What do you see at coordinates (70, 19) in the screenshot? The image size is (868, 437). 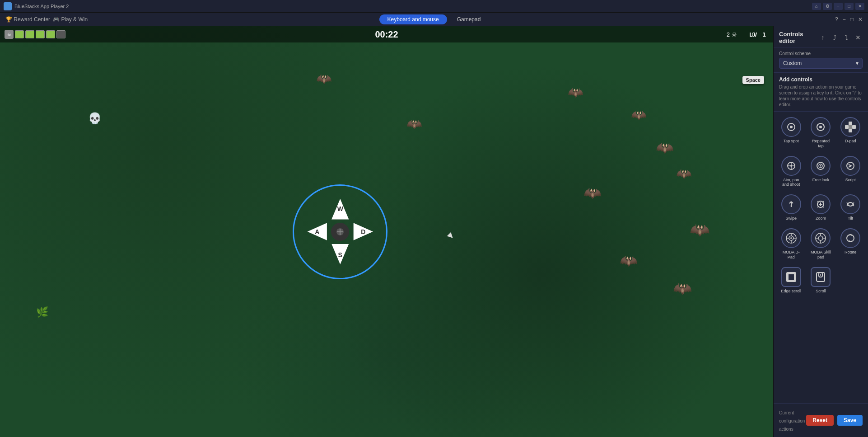 I see `play-win-button: 🎮 Play & Win` at bounding box center [70, 19].